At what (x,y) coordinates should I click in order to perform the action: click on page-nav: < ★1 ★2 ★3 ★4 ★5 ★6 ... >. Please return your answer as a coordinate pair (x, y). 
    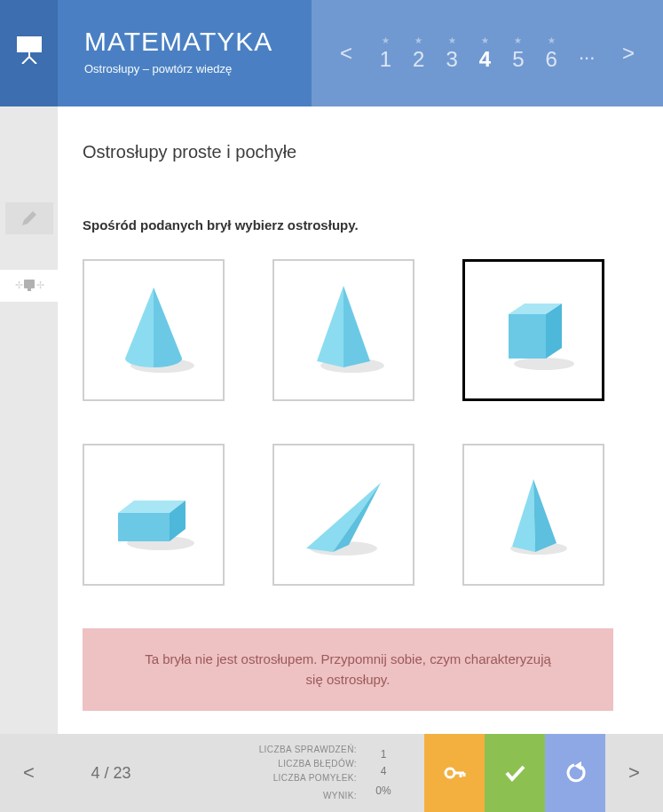
    Looking at the image, I should click on (487, 53).